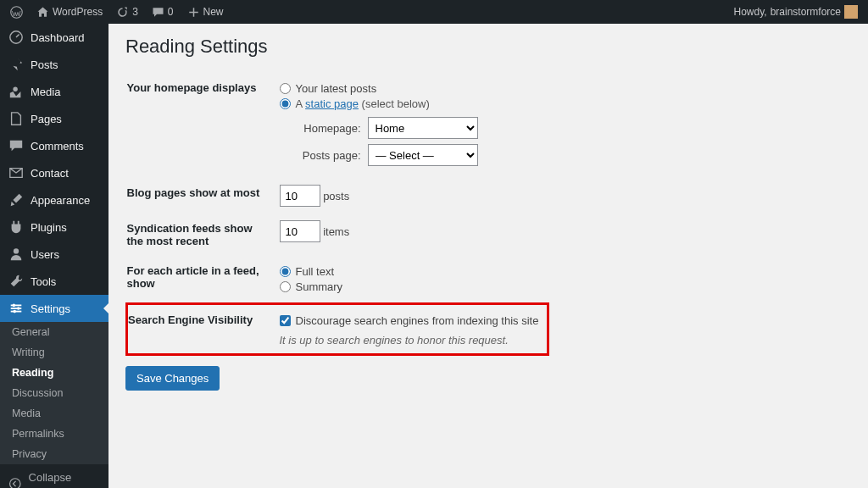 The image size is (868, 488). What do you see at coordinates (336, 197) in the screenshot?
I see `blog-pages-unit: posts` at bounding box center [336, 197].